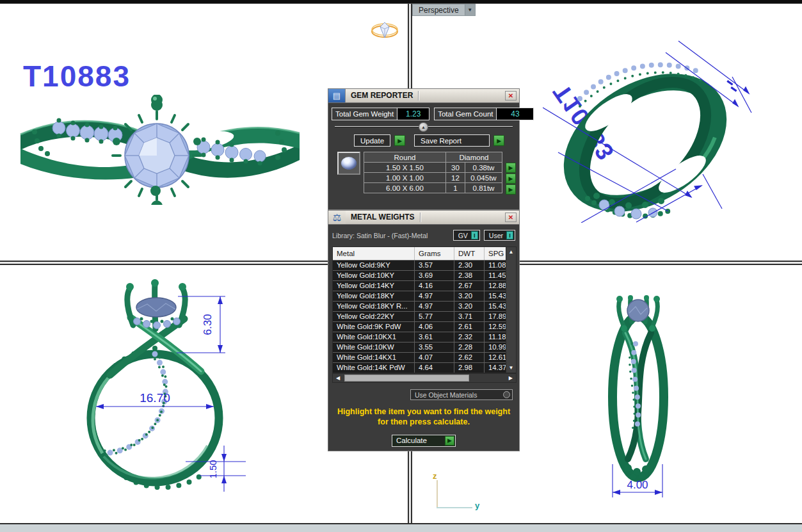  Describe the element at coordinates (365, 114) in the screenshot. I see `total-gem-weight-label: Total Gem Weight` at that location.